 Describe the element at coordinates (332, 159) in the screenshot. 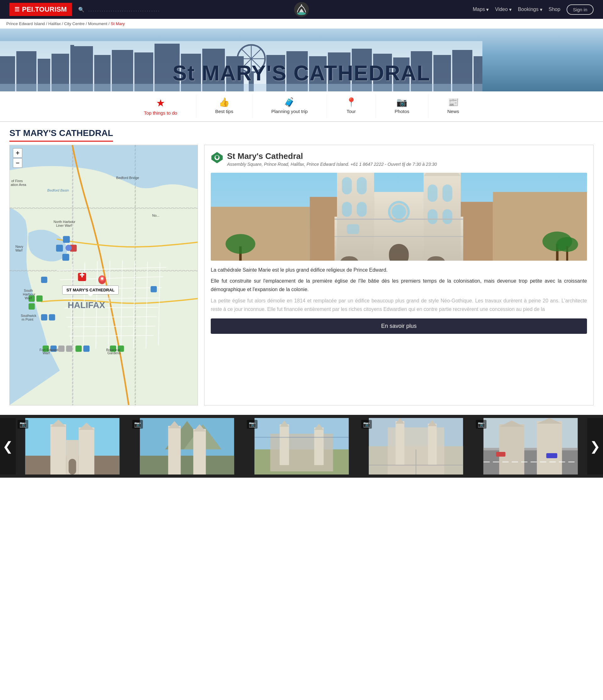

I see `info-card-text-header: St Mary's Cathedral Assembly Square, Pri…` at that location.